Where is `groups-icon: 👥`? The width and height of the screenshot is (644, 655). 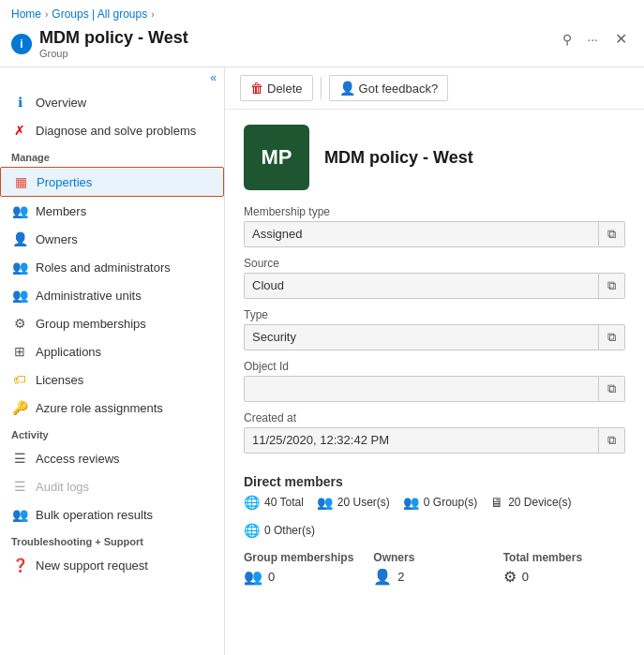
groups-icon: 👥 is located at coordinates (411, 502).